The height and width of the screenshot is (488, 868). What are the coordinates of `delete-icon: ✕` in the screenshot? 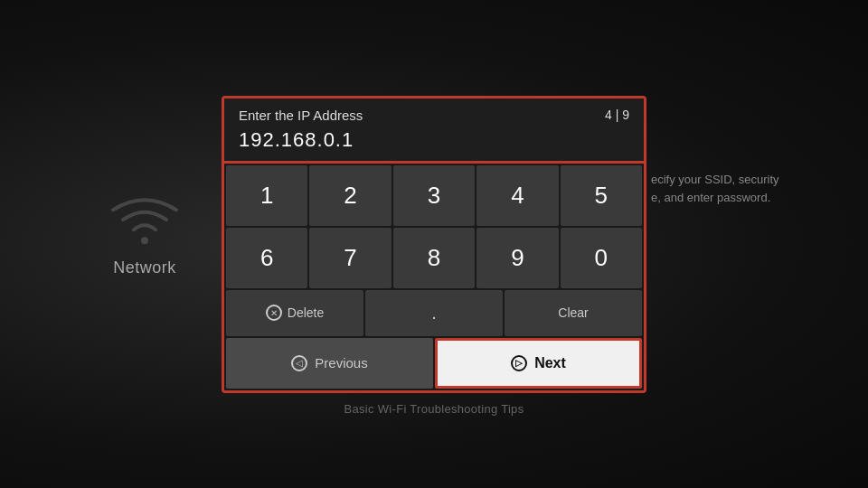 It's located at (274, 313).